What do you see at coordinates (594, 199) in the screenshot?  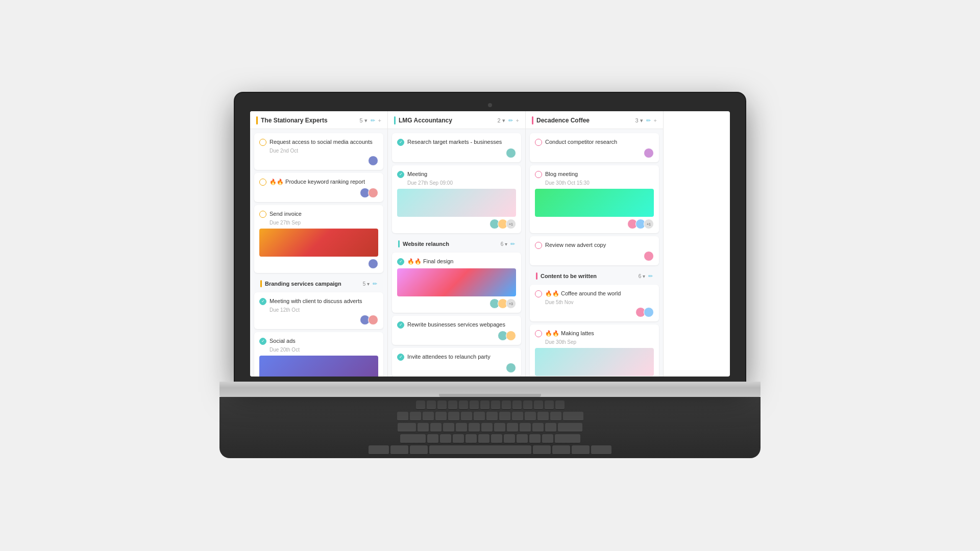 I see `task-card: Blog meeting Due 30th Oct 15:30 +1` at bounding box center [594, 199].